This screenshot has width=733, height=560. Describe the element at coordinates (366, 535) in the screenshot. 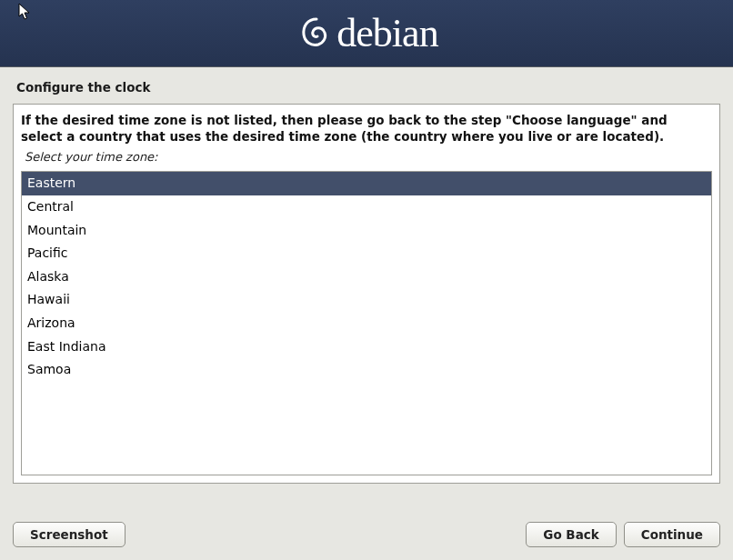

I see `button-row: Screenshot Go Back Continue` at that location.